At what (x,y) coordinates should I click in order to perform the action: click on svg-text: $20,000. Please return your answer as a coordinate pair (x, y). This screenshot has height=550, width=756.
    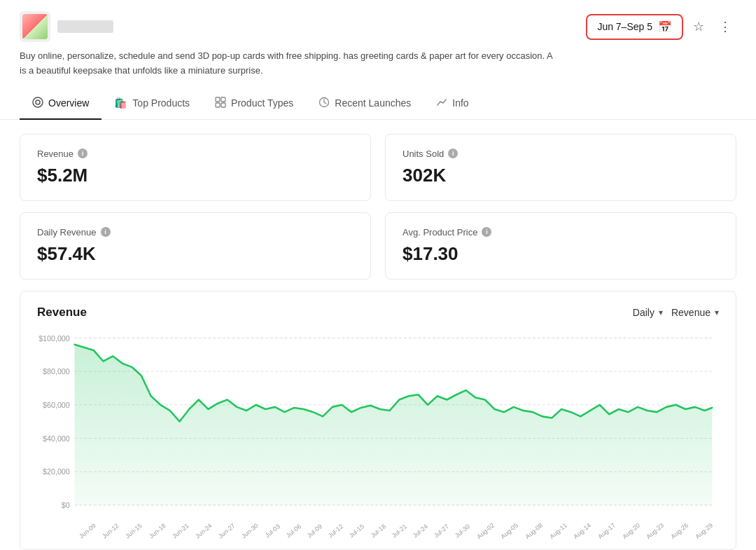
    Looking at the image, I should click on (56, 472).